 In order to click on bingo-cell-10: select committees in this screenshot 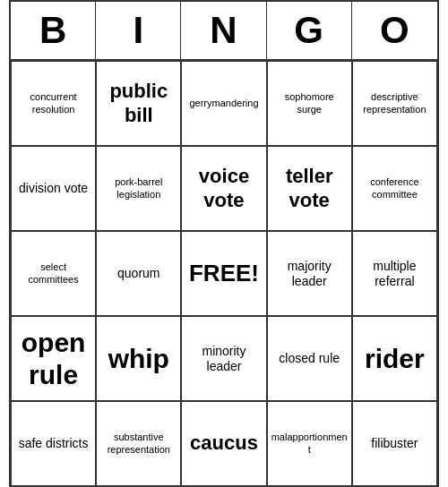, I will do `click(54, 274)`.